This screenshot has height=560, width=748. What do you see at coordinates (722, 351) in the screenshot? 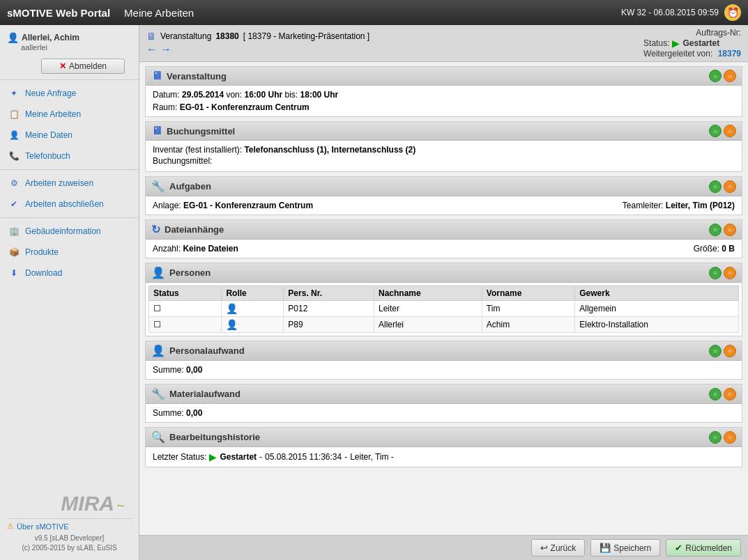
I see `personal-controls: ○ ○` at bounding box center [722, 351].